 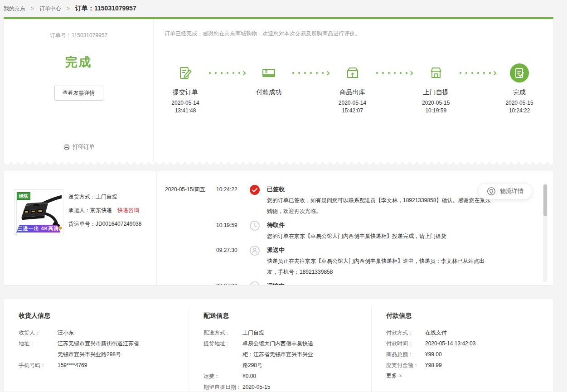 What do you see at coordinates (103, 365) in the screenshot?
I see `info-row: 手机号码： 159****4769` at bounding box center [103, 365].